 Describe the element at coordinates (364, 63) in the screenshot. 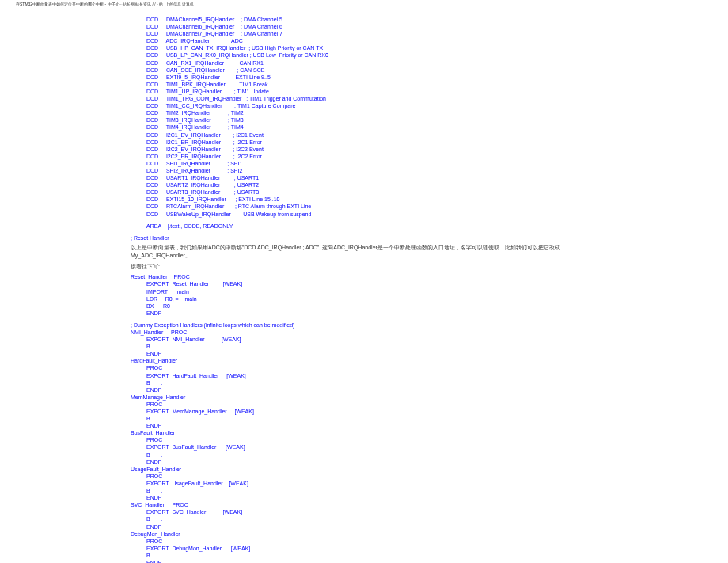

I see `vector-entry: DCD CAN_RX1_IRQHandler ; CAN RX1` at that location.